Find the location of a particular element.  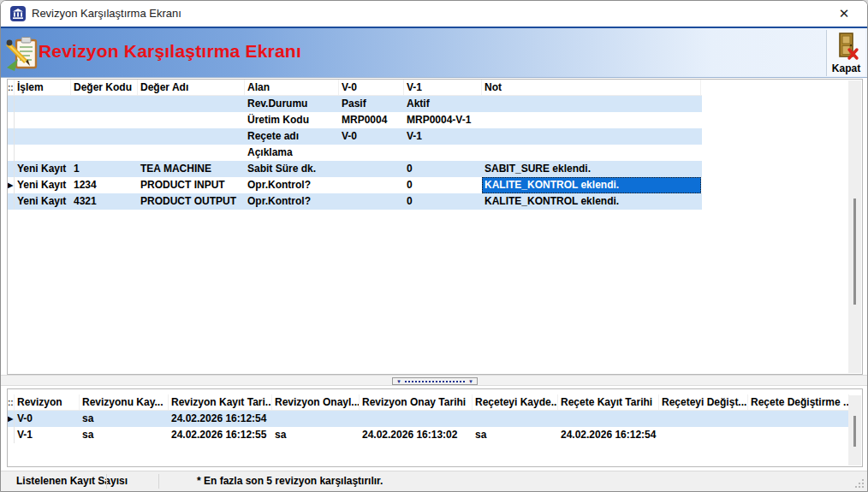

table-row-current: ▶ V-0 sa 24.02.2026 16:12:54 is located at coordinates (428, 419).